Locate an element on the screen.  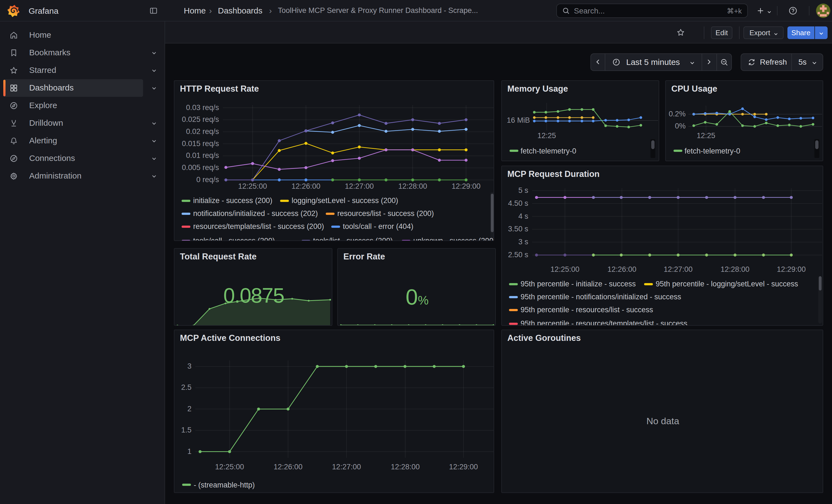
svg-text: 0% is located at coordinates (680, 126).